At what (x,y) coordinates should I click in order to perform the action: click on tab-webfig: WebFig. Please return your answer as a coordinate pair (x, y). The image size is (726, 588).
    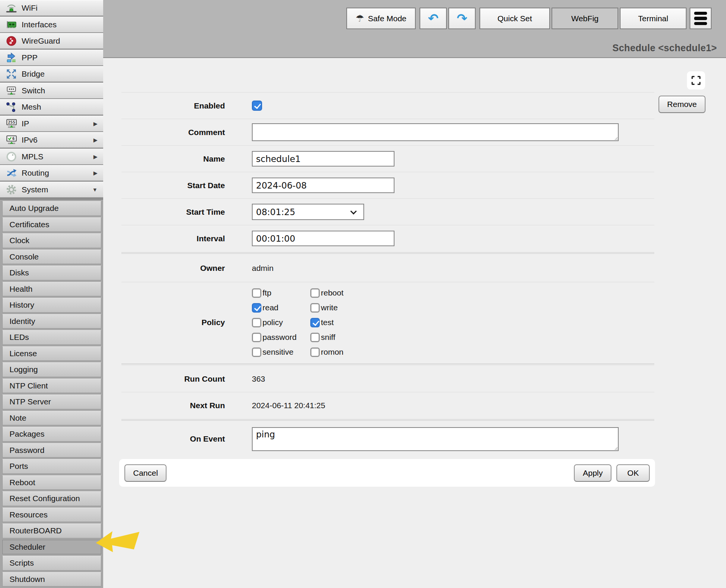
    Looking at the image, I should click on (585, 18).